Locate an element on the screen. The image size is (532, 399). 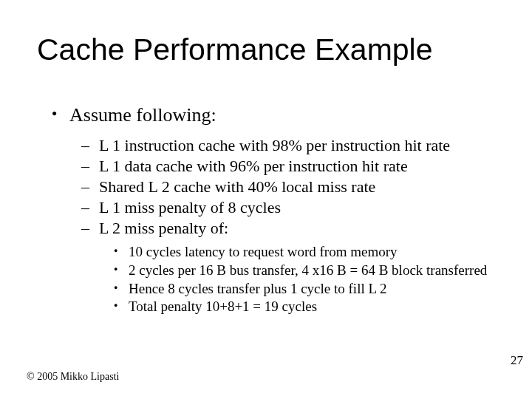
bullet-level3: Total penalty 10+8+1 = 19 cycles is located at coordinates (273, 307).